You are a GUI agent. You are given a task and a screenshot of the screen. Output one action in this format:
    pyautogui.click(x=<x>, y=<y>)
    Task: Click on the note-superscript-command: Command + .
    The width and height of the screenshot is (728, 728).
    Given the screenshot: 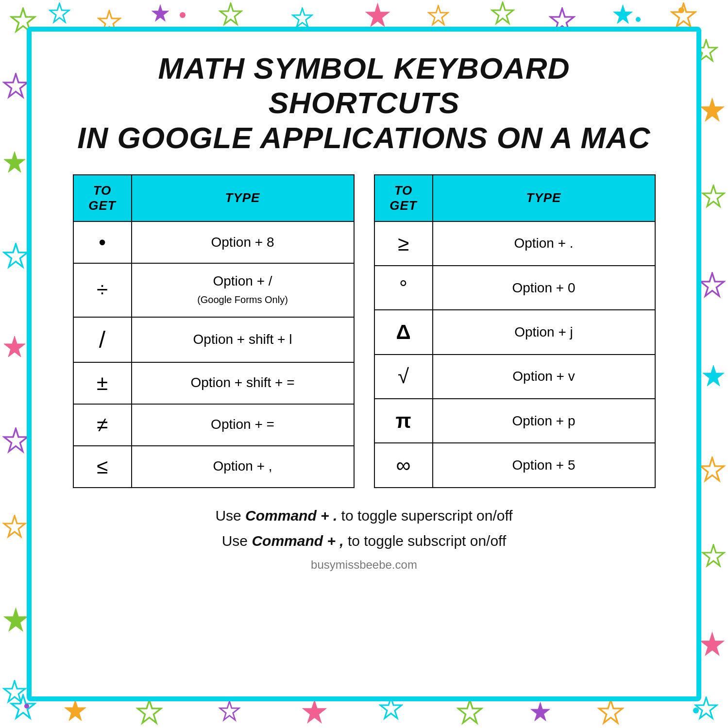 What is the action you would take?
    pyautogui.click(x=291, y=516)
    